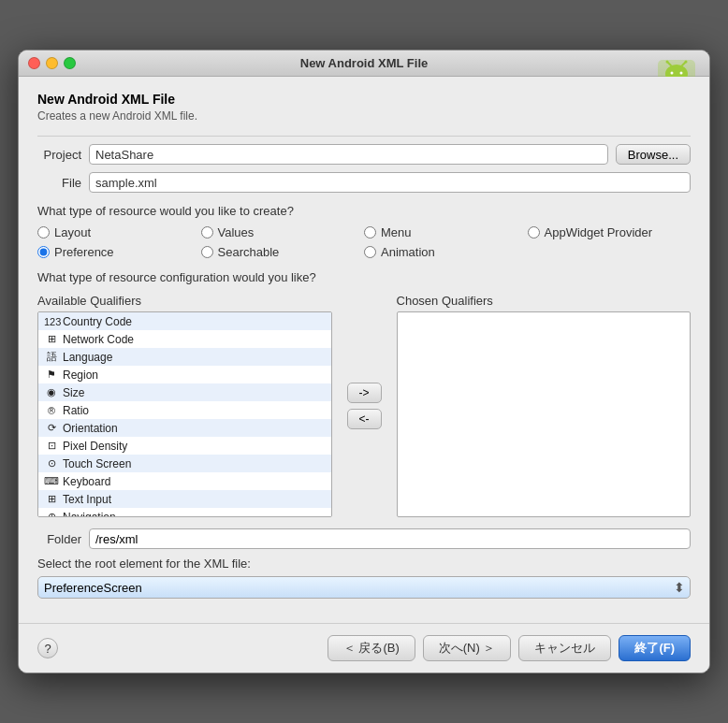 The height and width of the screenshot is (723, 728). Describe the element at coordinates (90, 514) in the screenshot. I see `list-item-label: Navigation` at that location.